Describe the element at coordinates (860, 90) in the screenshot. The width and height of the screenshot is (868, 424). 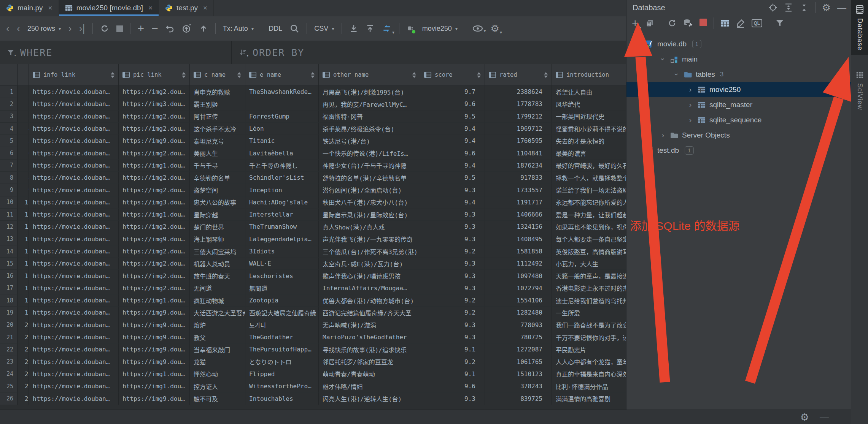
I see `toolwindow-tab-sciview: SciView` at that location.